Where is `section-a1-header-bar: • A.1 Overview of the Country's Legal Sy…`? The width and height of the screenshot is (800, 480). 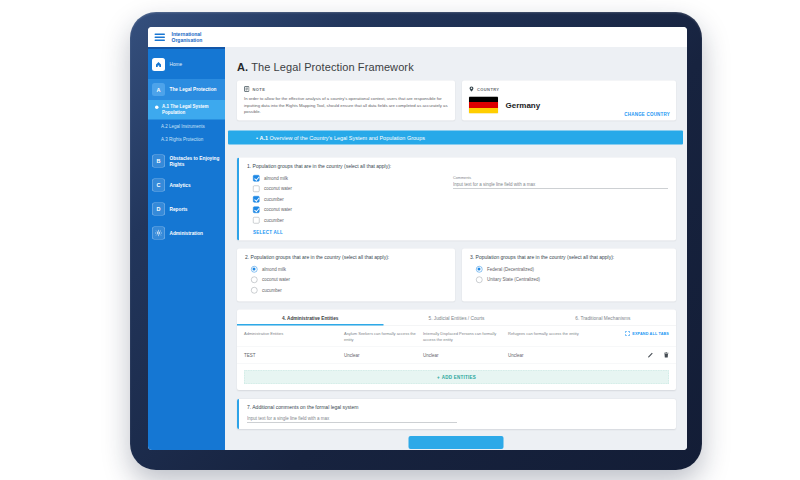 section-a1-header-bar: • A.1 Overview of the Country's Legal Sy… is located at coordinates (456, 137).